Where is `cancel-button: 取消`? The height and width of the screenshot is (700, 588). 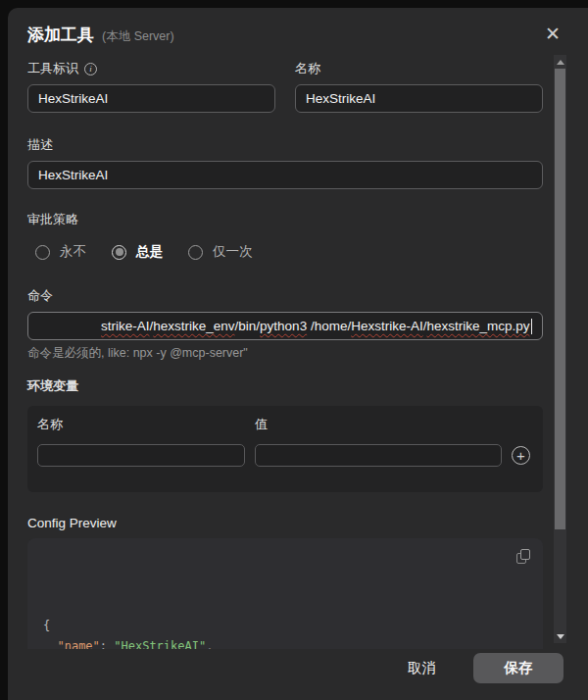 cancel-button: 取消 is located at coordinates (421, 669).